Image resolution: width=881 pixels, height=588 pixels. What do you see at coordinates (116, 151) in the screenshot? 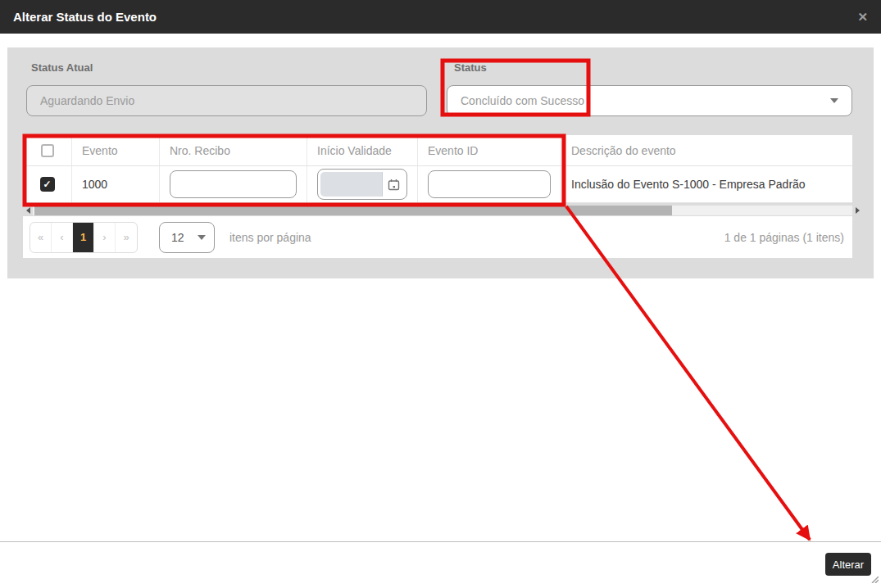
I see `col-header-evento: Evento` at bounding box center [116, 151].